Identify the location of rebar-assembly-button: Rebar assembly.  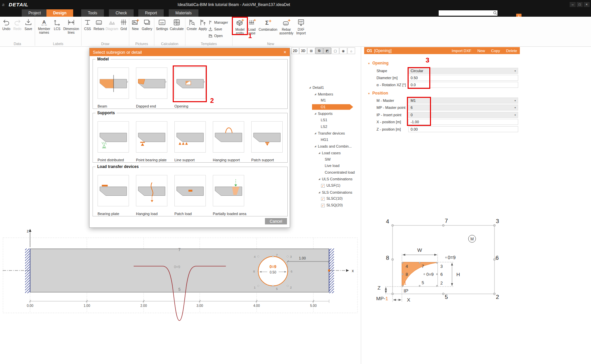
(286, 26).